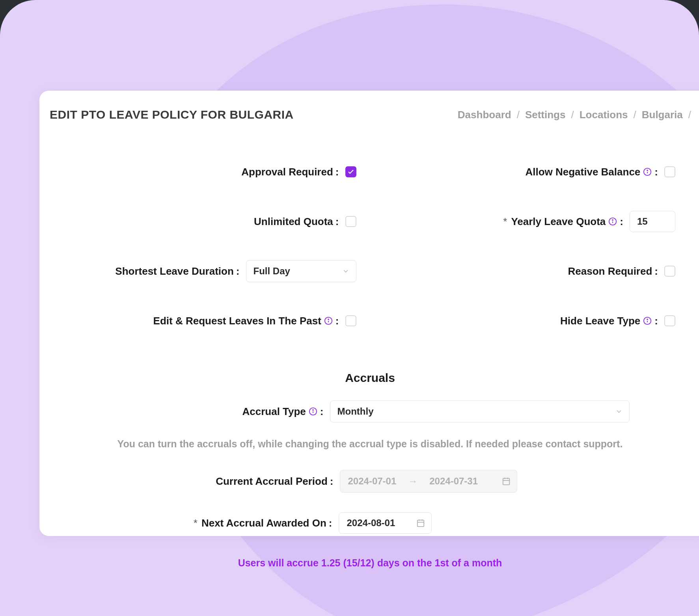 The image size is (699, 616). What do you see at coordinates (453, 481) in the screenshot?
I see `date-end: 2024-07-31` at bounding box center [453, 481].